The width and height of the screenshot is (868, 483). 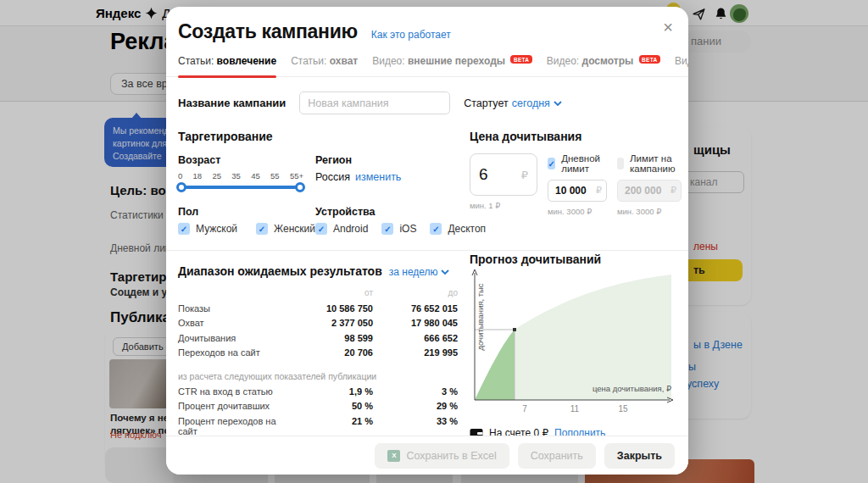 What do you see at coordinates (318, 325) in the screenshot?
I see `table-row: Охват2 377 05017 980 045` at bounding box center [318, 325].